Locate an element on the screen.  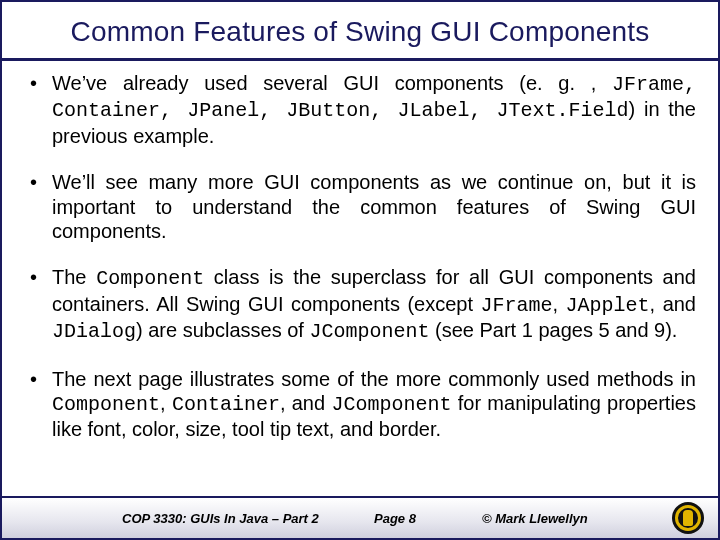
footer: COP 3330: GUIs In Java – Part 2 Page 8 ©… is located at coordinates (360, 517).